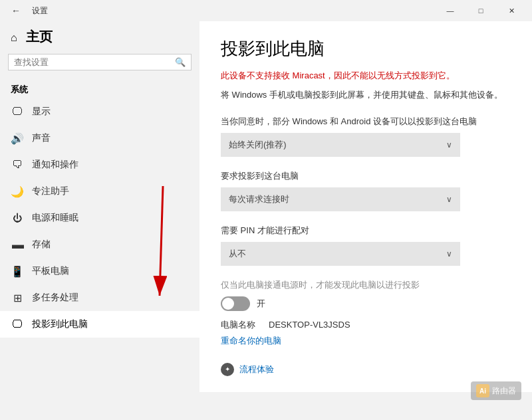 The height and width of the screenshot is (420, 532). What do you see at coordinates (261, 304) in the screenshot?
I see `toggle-label: 开` at bounding box center [261, 304].